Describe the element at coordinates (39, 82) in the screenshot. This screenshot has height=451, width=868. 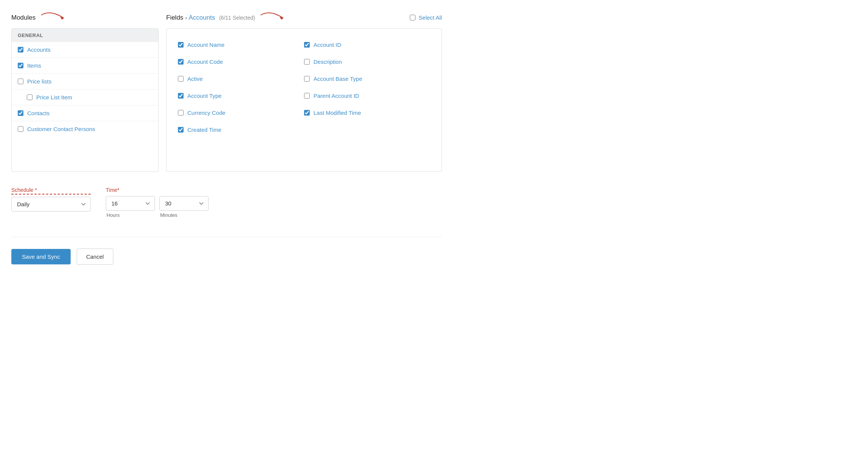
I see `module-price-lists-label: Price lists` at that location.